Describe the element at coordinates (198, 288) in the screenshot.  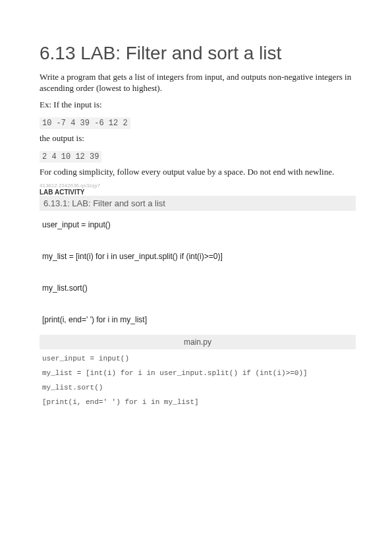
I see `student-code-line: my_list.sort()` at that location.